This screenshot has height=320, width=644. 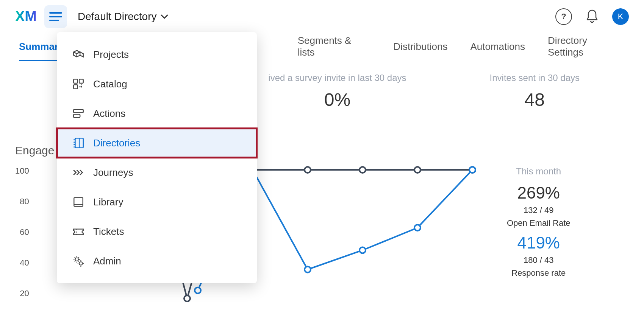 I want to click on journeys-icon, so click(x=78, y=172).